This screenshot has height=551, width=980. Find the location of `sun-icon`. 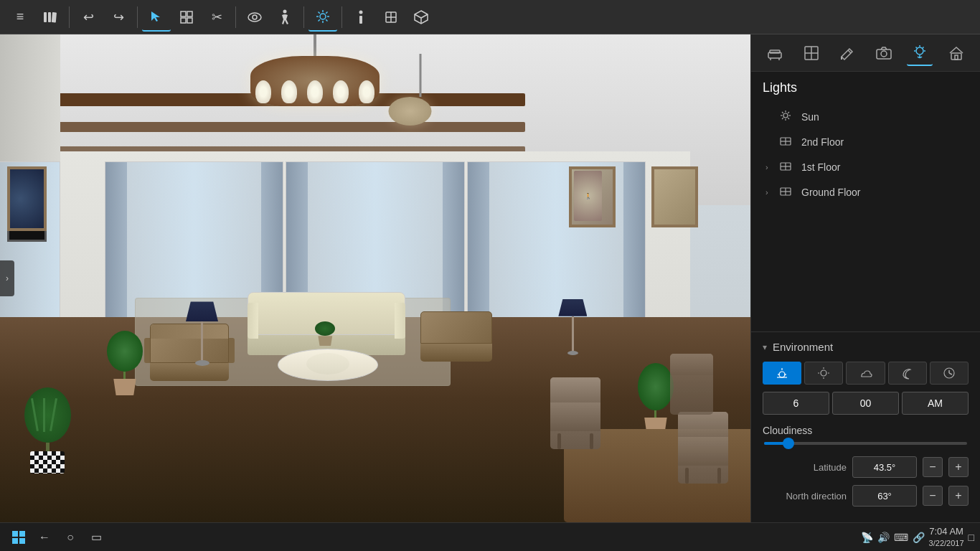

sun-icon is located at coordinates (788, 116).